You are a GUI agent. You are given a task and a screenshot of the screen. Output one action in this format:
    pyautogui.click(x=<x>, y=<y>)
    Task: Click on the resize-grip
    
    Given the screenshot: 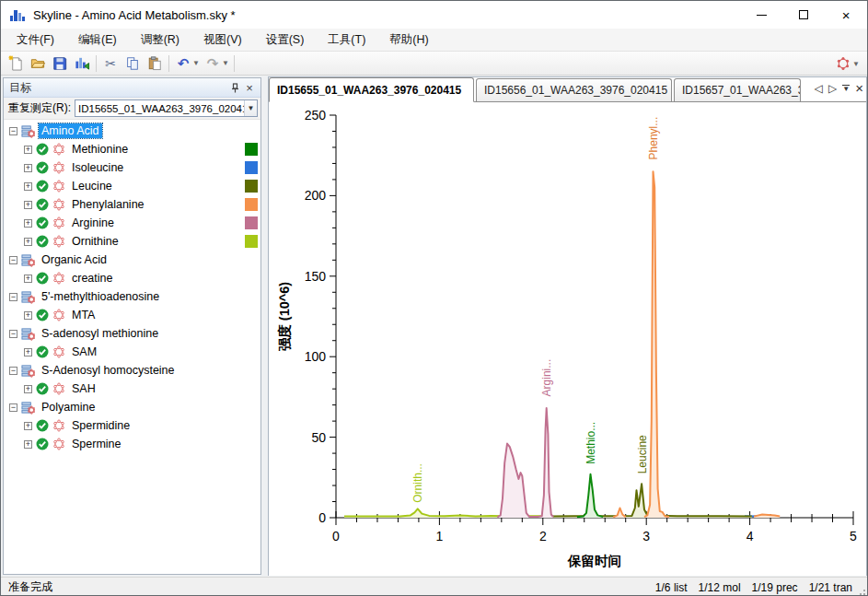 What is the action you would take?
    pyautogui.click(x=861, y=590)
    